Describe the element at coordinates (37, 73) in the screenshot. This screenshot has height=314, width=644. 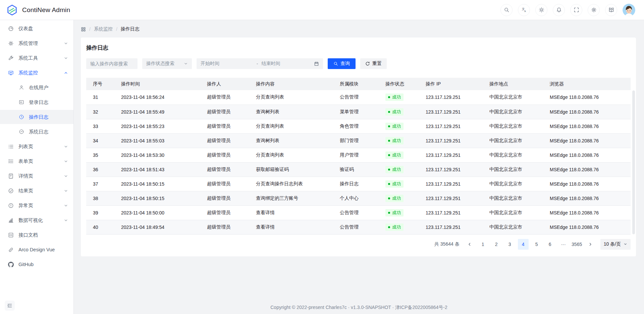
I see `sidebar-item-system-monitor: 系统监控` at that location.